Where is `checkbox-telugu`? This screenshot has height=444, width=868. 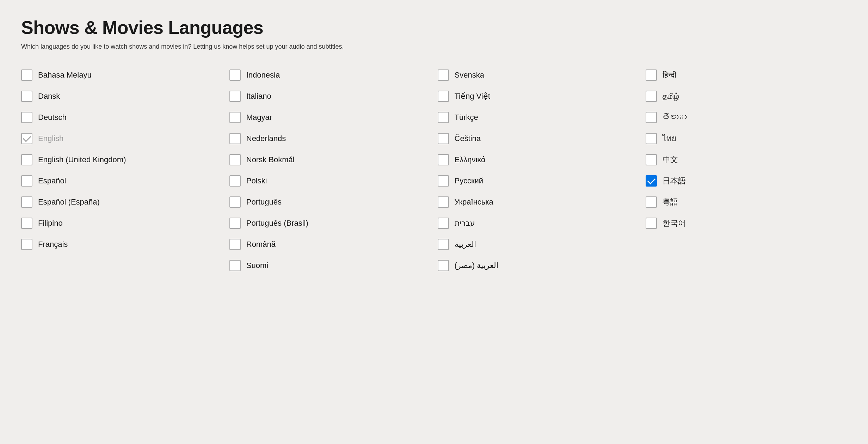 checkbox-telugu is located at coordinates (651, 117).